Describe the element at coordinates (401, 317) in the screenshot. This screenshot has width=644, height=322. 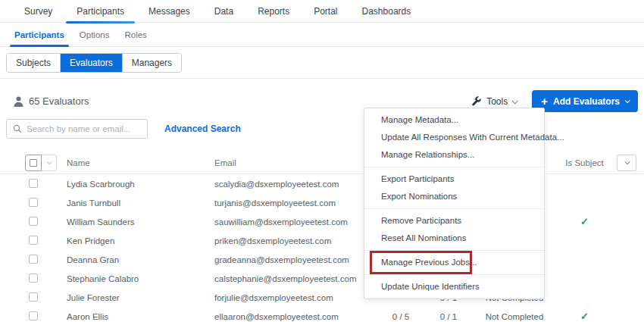
I see `nominations-cell: 0 / 5` at that location.